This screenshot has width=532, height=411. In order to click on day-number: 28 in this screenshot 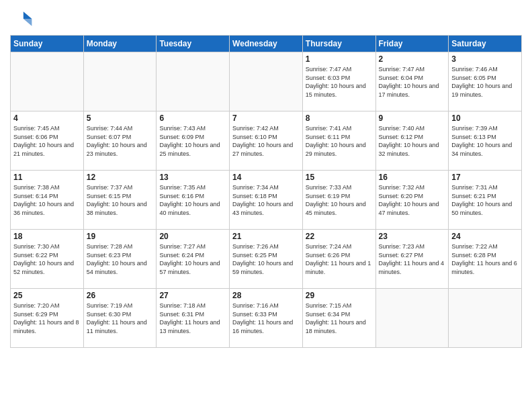, I will do `click(266, 295)`.